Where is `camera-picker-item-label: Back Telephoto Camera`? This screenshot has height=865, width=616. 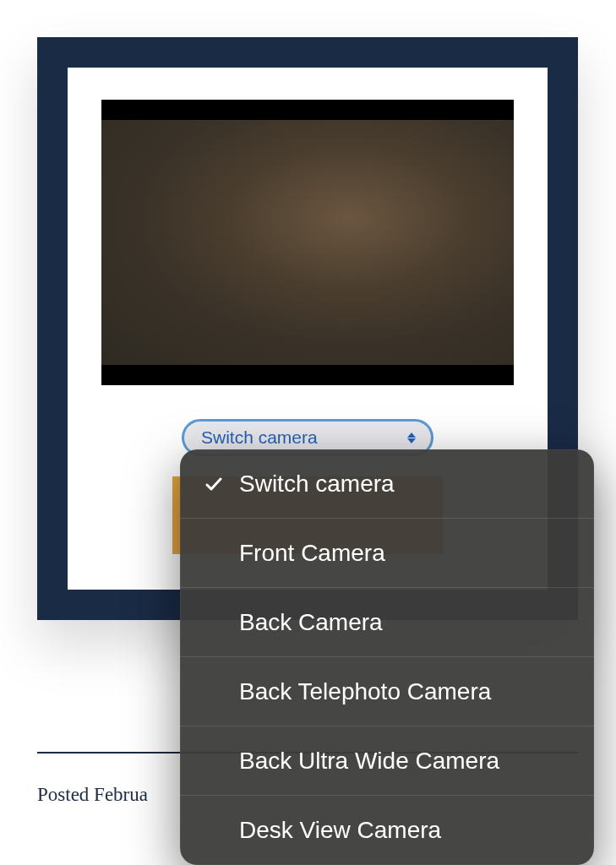
camera-picker-item-label: Back Telephoto Camera is located at coordinates (365, 692).